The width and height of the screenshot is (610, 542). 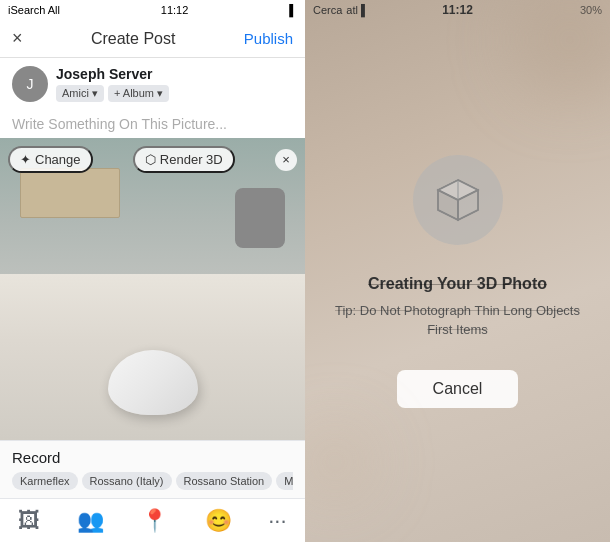 I want to click on record-section: Record Karmeflex Rossano (Italy) Rossano…, so click(x=152, y=469).